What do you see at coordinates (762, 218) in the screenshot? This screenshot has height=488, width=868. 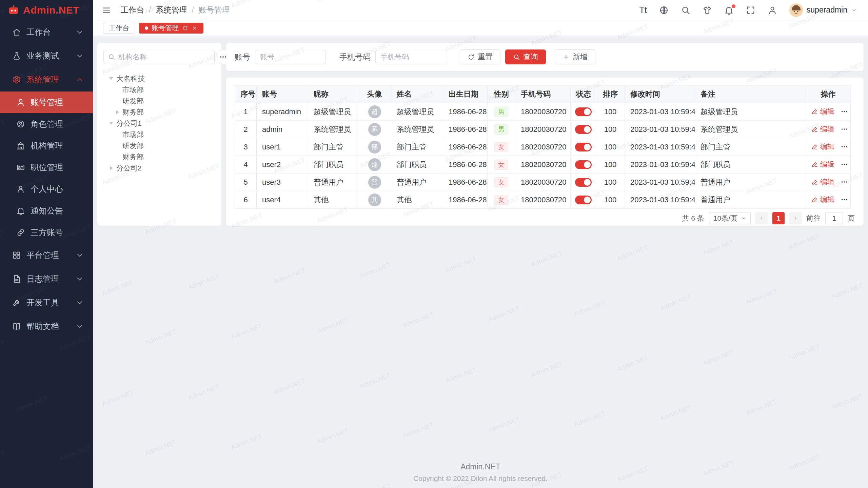 I see `prev-page-button` at bounding box center [762, 218].